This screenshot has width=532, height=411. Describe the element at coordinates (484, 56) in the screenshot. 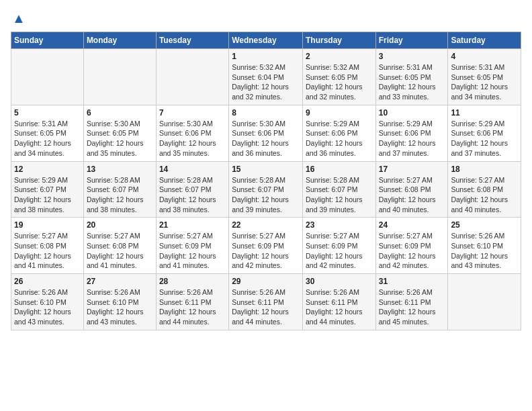

I see `day-number: 4` at that location.